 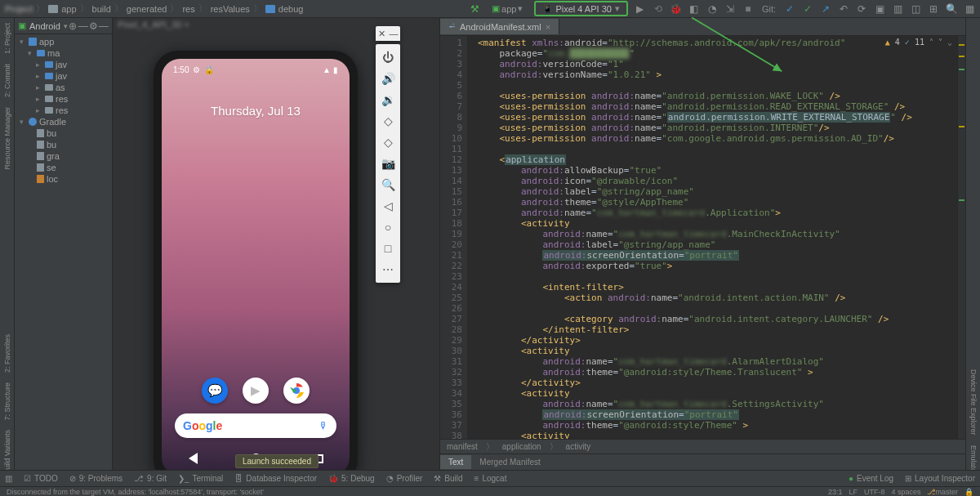 I want to click on subtab-merged: Merged Manifest, so click(x=510, y=462).